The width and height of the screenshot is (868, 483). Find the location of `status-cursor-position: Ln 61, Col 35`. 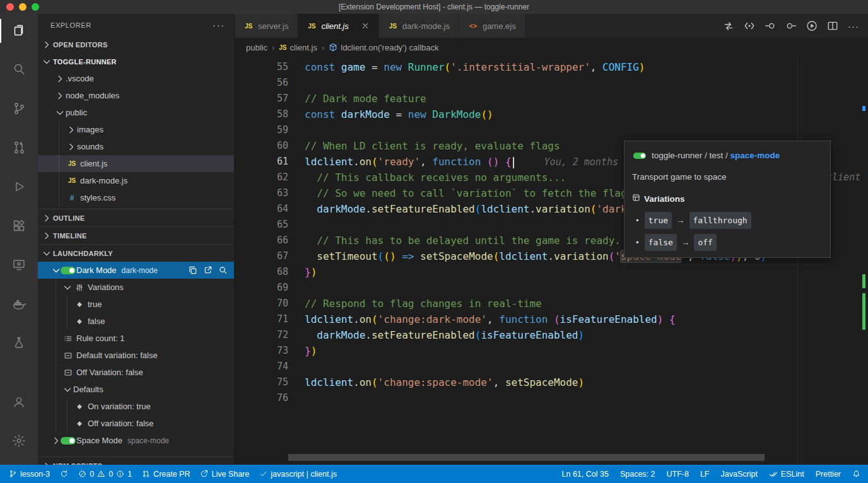

status-cursor-position: Ln 61, Col 35 is located at coordinates (585, 474).